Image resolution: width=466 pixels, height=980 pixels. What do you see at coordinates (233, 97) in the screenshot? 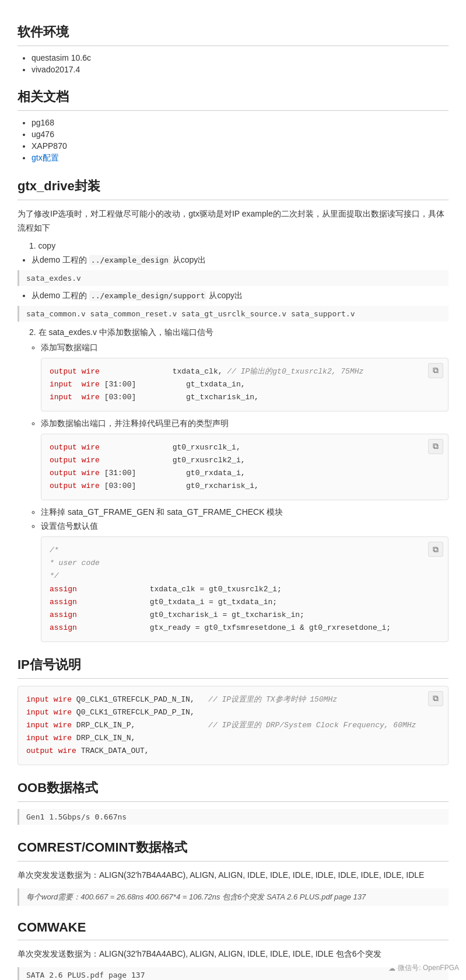
I see `related-docs-title: 相关文档` at bounding box center [233, 97].